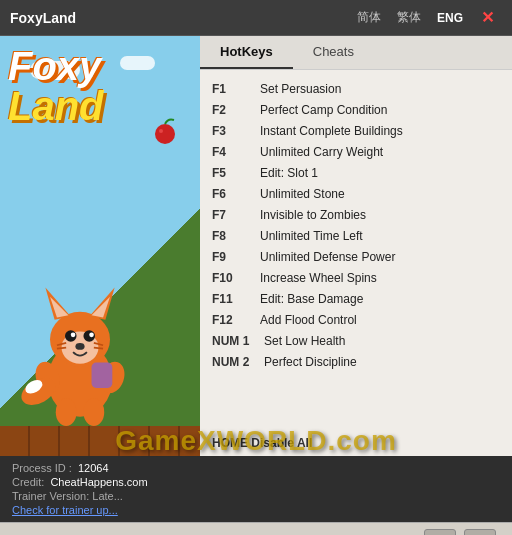 This screenshot has width=512, height=535. I want to click on cheat-key-f5: F5, so click(236, 173).